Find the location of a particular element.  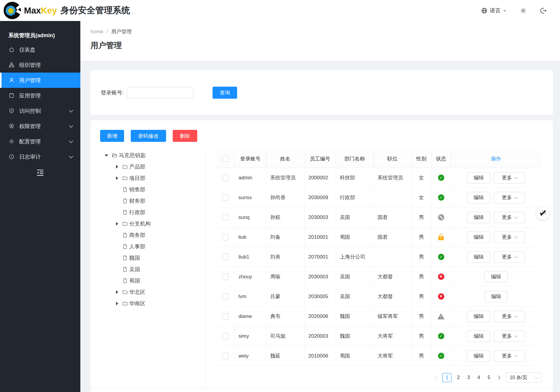

menu-fold-icon is located at coordinates (40, 172).